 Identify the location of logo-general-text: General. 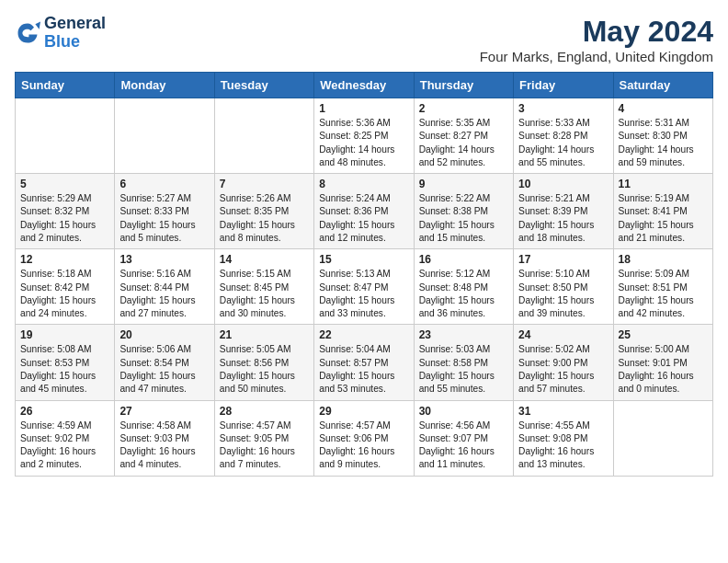
(75, 23).